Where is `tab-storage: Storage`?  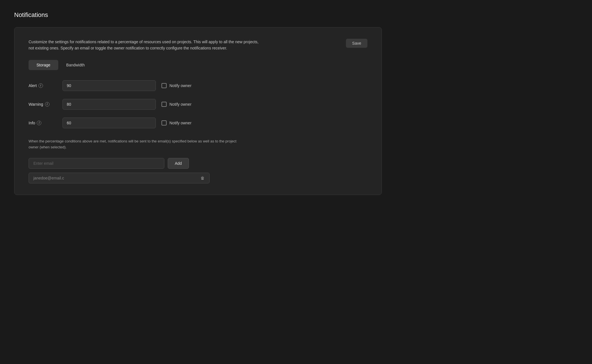
tab-storage: Storage is located at coordinates (44, 65).